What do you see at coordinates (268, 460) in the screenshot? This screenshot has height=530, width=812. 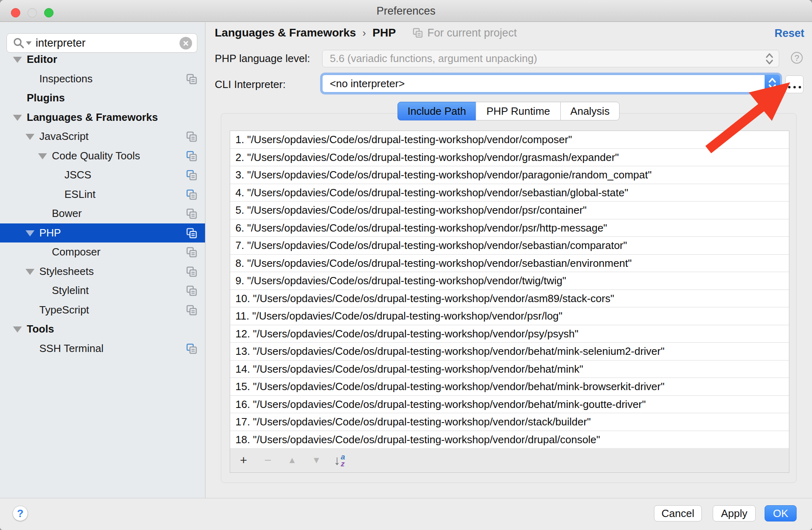 I see `remove-path-button: −` at bounding box center [268, 460].